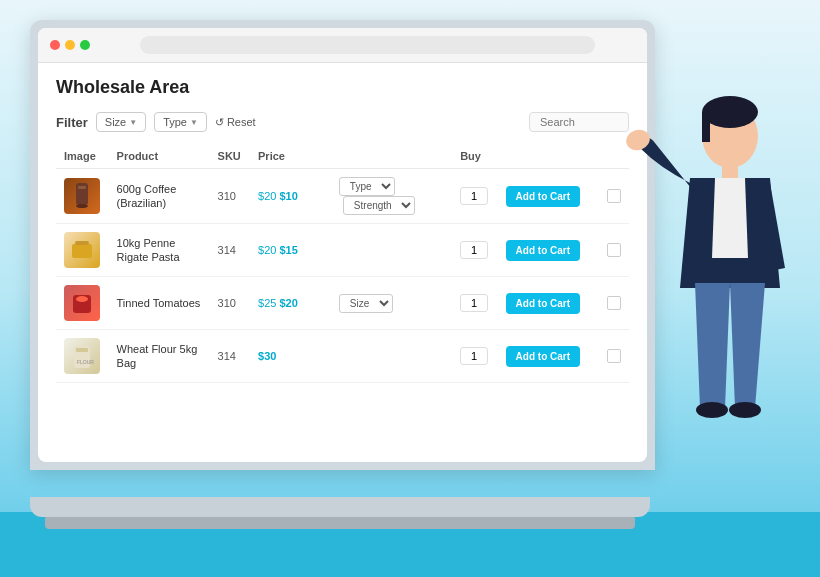 The width and height of the screenshot is (820, 577). What do you see at coordinates (366, 304) in the screenshot?
I see `size-select: Size` at bounding box center [366, 304].